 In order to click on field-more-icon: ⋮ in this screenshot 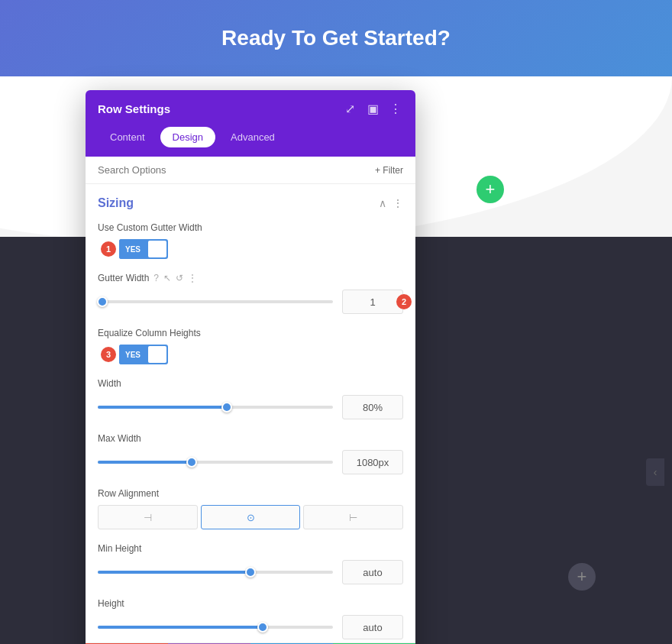, I will do `click(192, 278)`.